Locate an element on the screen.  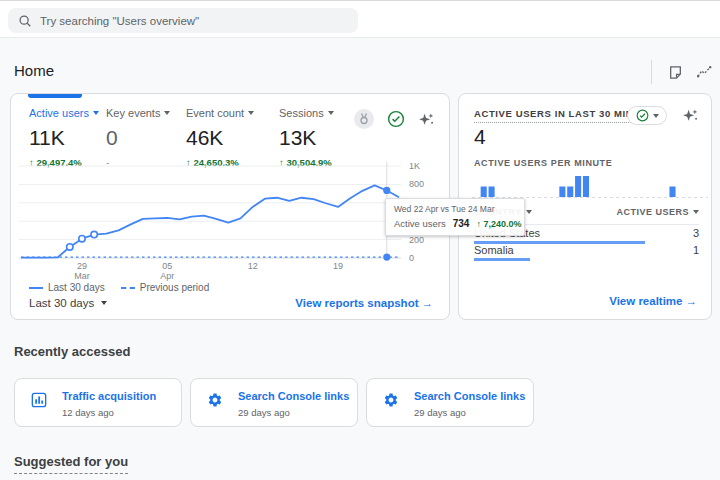
per-minute-label: ACTIVE USERS PER MINUTE is located at coordinates (543, 163).